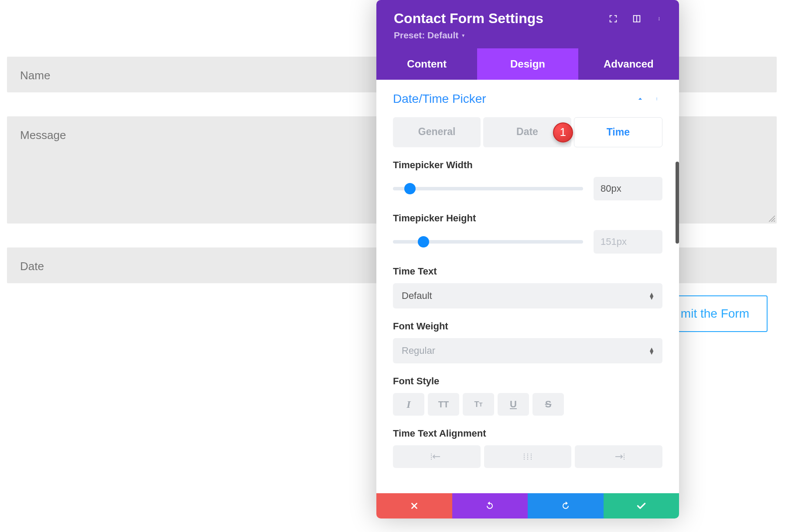 This screenshot has width=785, height=532. What do you see at coordinates (528, 165) in the screenshot?
I see `width-label: Timepicker Width` at bounding box center [528, 165].